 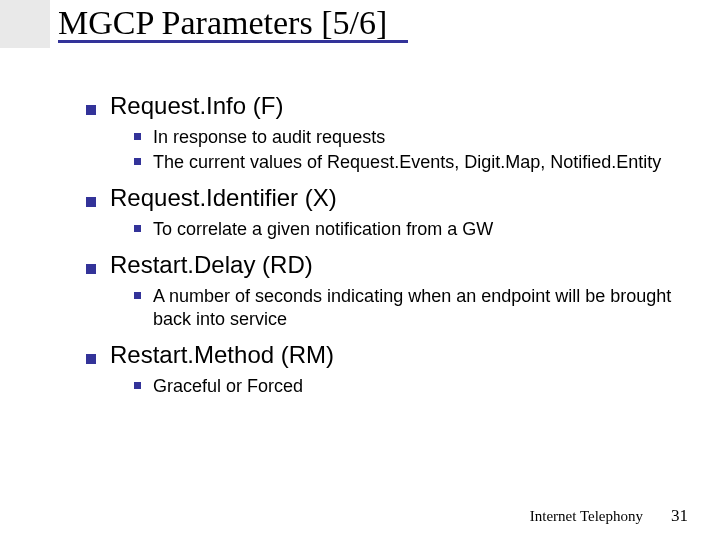 I want to click on title-block: MGCP Parameters [5/6], so click(x=233, y=24).